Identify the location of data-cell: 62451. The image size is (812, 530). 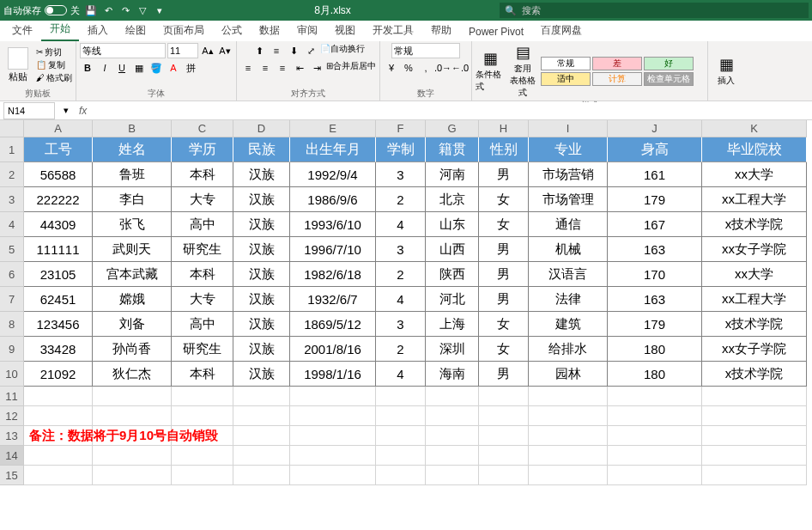
(58, 299).